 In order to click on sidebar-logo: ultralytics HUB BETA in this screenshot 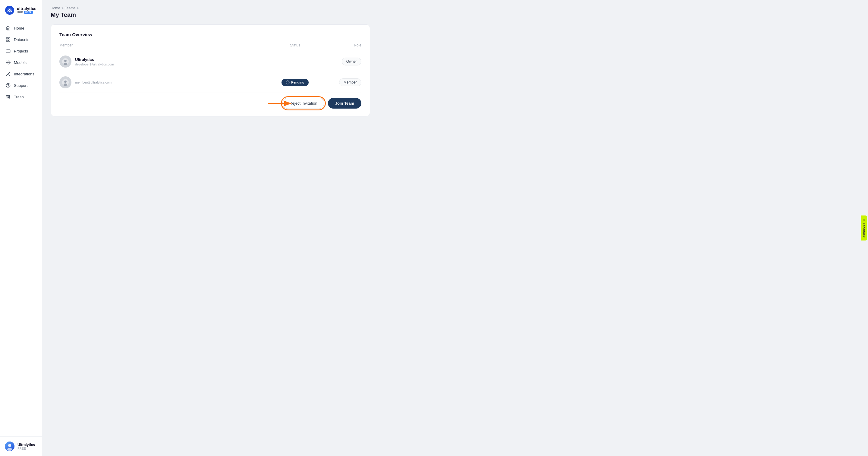, I will do `click(21, 10)`.